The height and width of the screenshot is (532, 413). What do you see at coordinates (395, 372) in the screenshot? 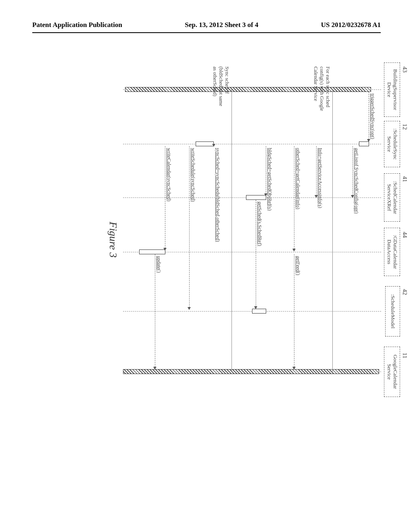
I see `lifeline-label: GoogleCalendar` at bounding box center [395, 372].